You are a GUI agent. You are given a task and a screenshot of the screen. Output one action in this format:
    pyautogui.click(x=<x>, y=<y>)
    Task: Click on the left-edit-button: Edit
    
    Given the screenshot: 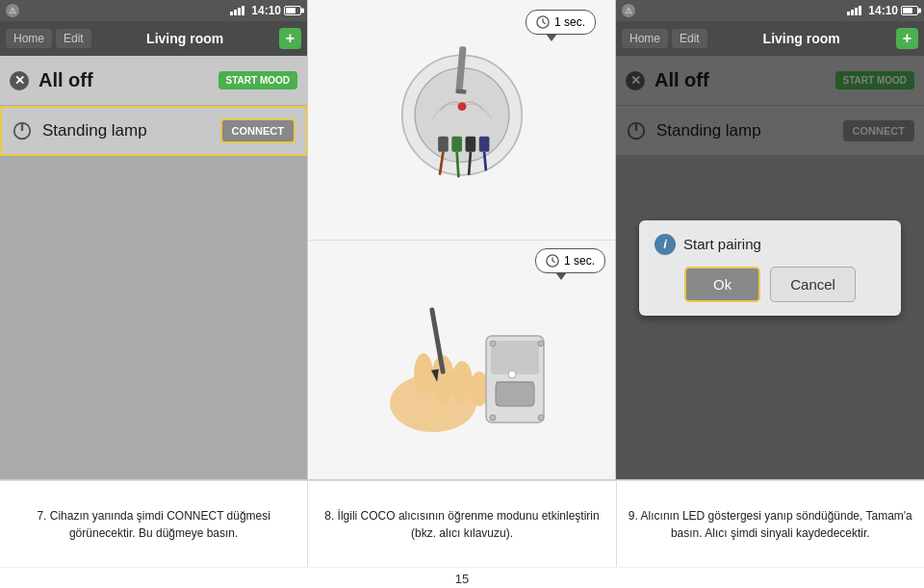 What is the action you would take?
    pyautogui.click(x=73, y=38)
    